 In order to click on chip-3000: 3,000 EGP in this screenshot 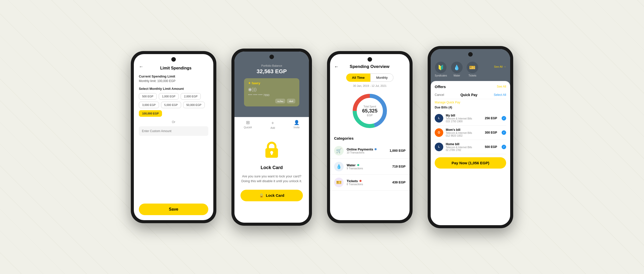, I will do `click(149, 105)`.